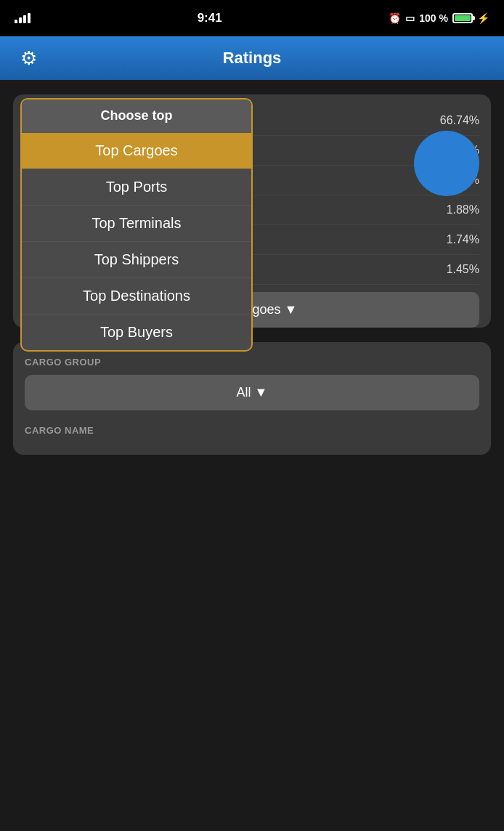  I want to click on cargo-group-button: All ▼, so click(252, 392).